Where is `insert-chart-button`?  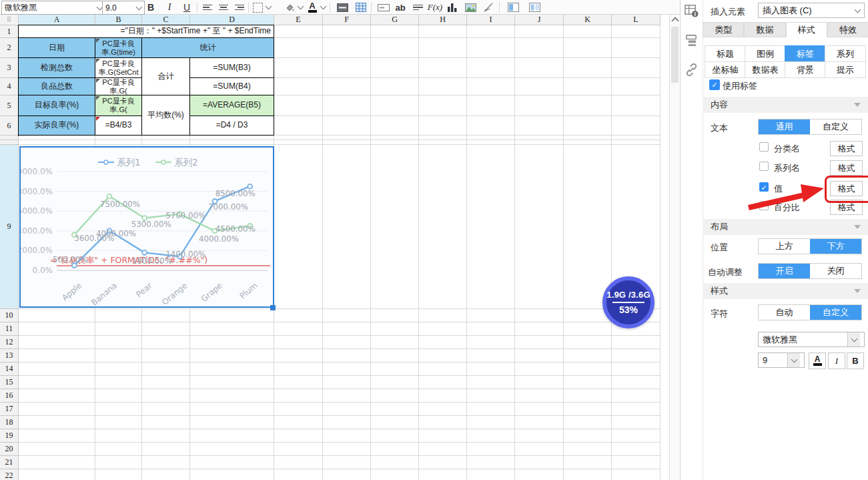
insert-chart-button is located at coordinates (452, 7).